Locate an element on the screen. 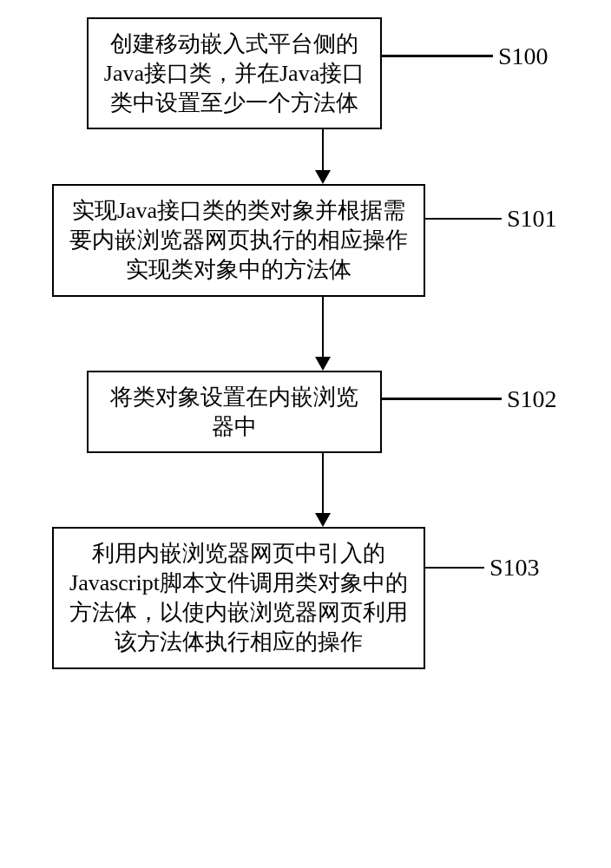  step-text: 利用内嵌浏览器网页中引入的Javascript脚本文件调用类对象中的方法体，以使… is located at coordinates (239, 597).